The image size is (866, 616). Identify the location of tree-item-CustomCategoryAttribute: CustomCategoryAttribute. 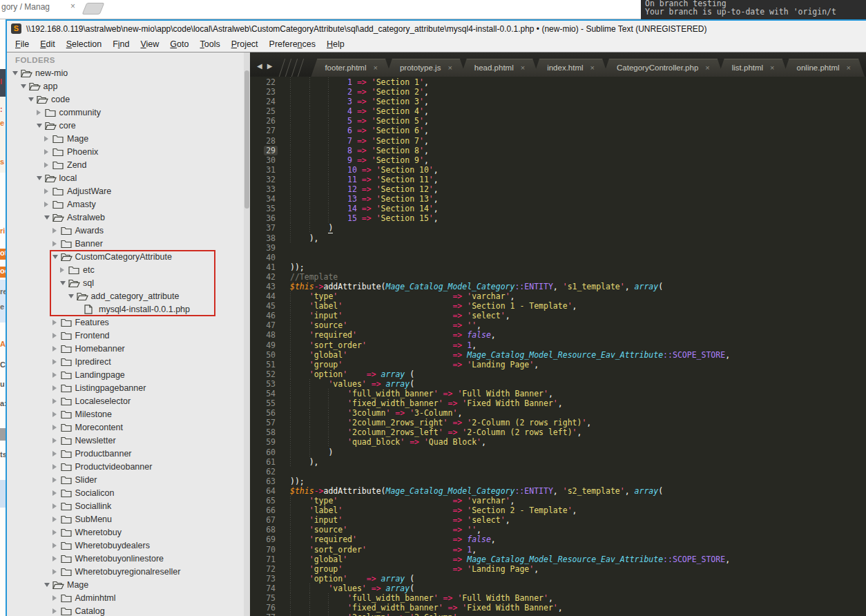
(128, 257).